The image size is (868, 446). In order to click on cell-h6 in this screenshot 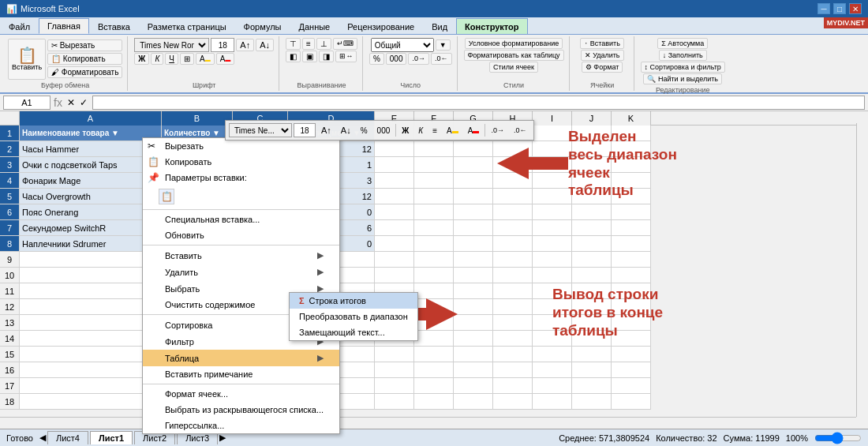, I will do `click(513, 212)`.